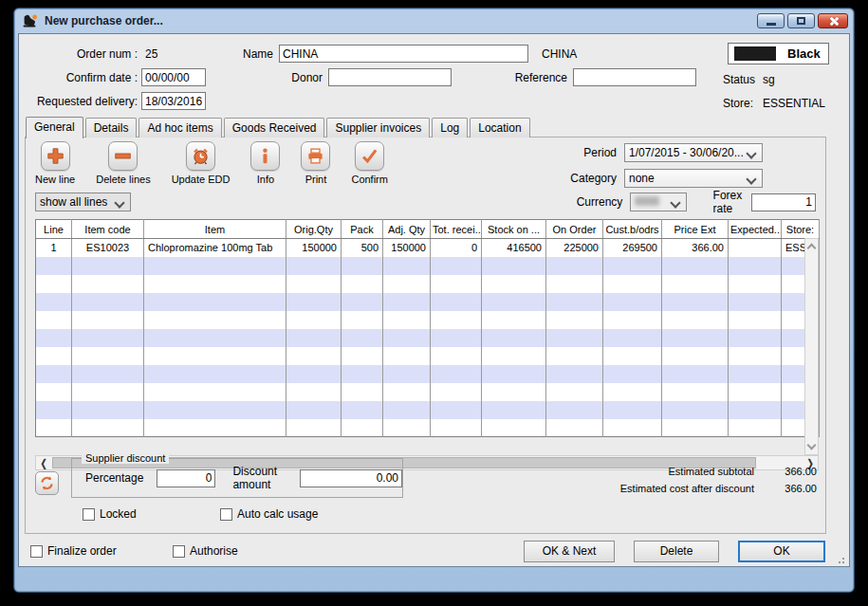 Image resolution: width=868 pixels, height=606 pixels. Describe the element at coordinates (78, 78) in the screenshot. I see `confirm-date-label: Confirm date :` at that location.